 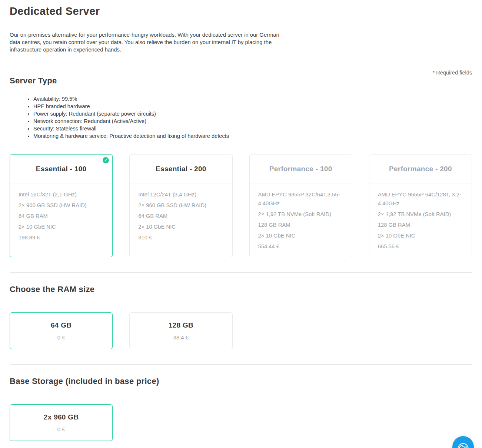 What do you see at coordinates (181, 216) in the screenshot?
I see `card-specs: Intel 12C/24T (3,4 GHz) 2× 960 GB SSD (H…` at bounding box center [181, 216].